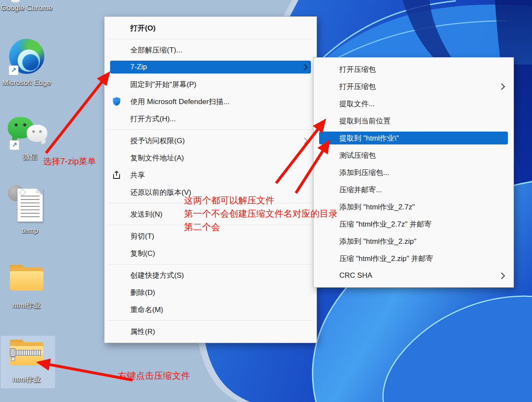 Image resolution: width=532 pixels, height=402 pixels. I want to click on menu-item-give-access: 授予访问权限(G), so click(211, 141).